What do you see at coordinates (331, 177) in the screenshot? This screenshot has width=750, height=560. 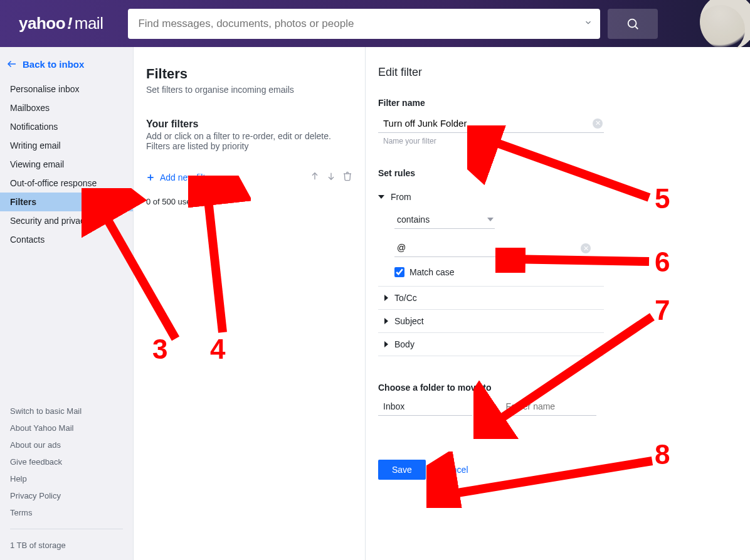 I see `filter-tools` at bounding box center [331, 177].